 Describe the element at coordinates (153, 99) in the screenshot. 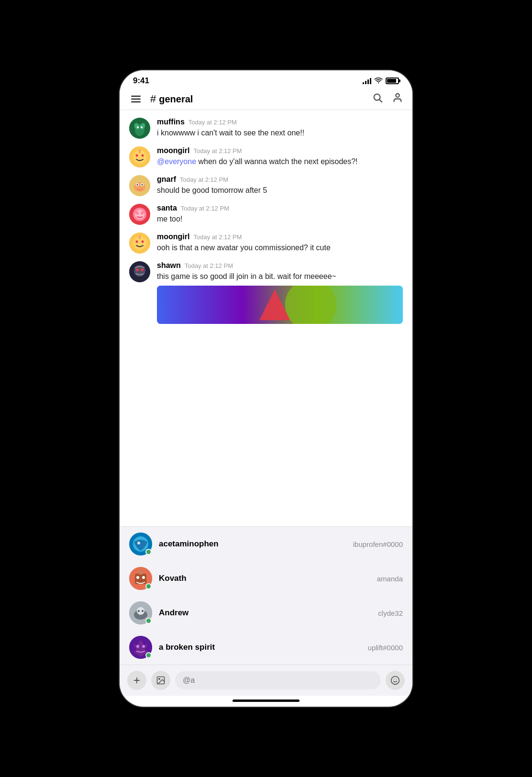

I see `hash-icon: #` at that location.